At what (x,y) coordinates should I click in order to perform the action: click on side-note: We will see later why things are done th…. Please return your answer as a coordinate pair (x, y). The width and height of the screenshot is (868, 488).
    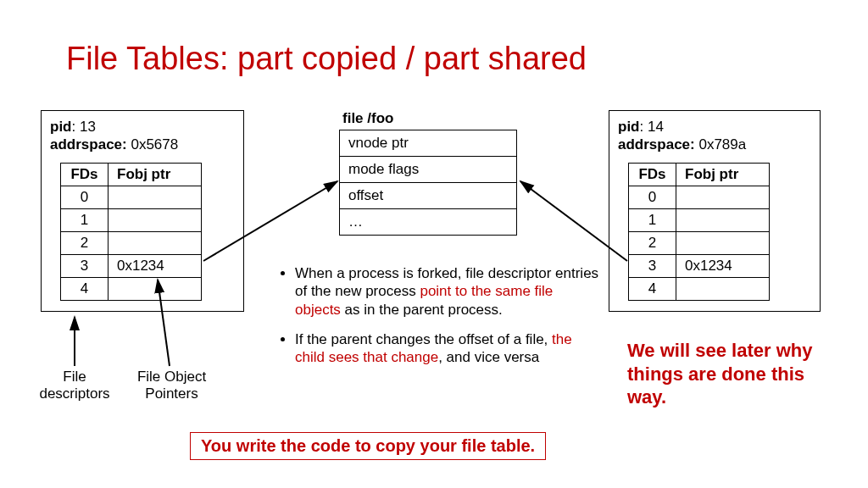
    Looking at the image, I should click on (725, 374).